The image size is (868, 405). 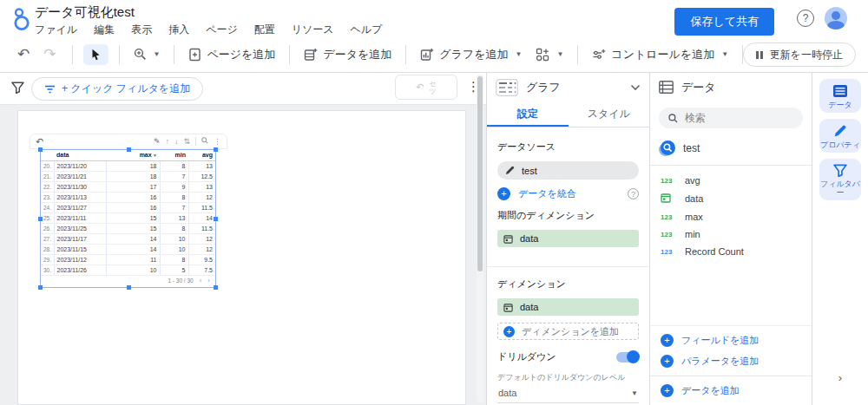 What do you see at coordinates (174, 186) in the screenshot?
I see `table-cell: 9` at bounding box center [174, 186].